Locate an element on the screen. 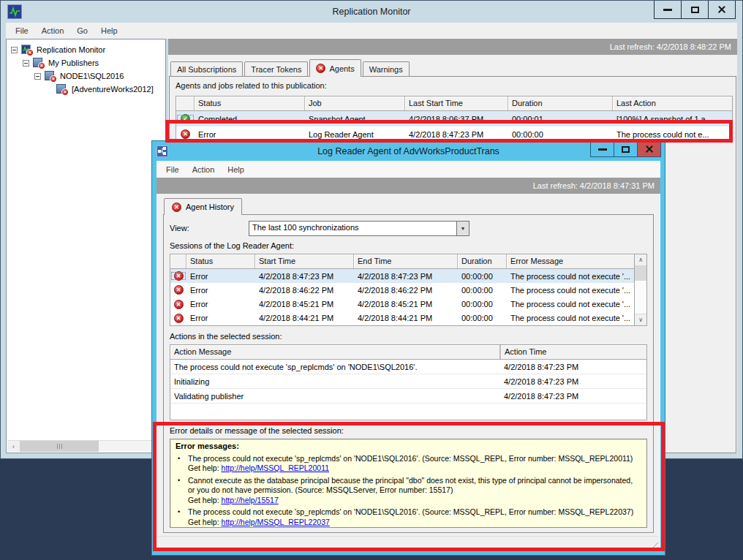 The height and width of the screenshot is (560, 743). error-details-label: Error details or message of the selected… is located at coordinates (408, 431).